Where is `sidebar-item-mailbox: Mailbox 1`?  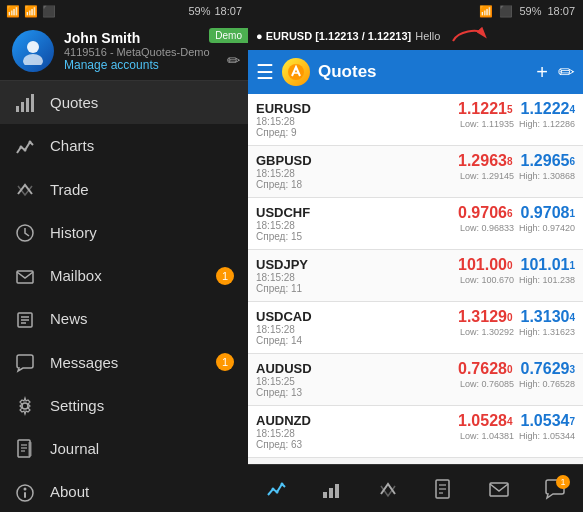
sidebar-item-mailbox: Mailbox 1 is located at coordinates (124, 276).